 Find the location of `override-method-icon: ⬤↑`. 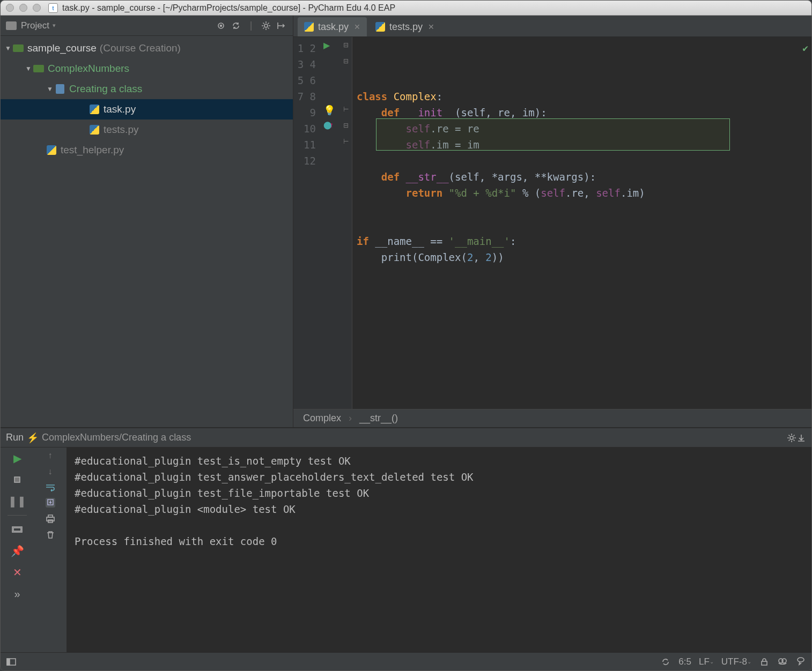

override-method-icon: ⬤↑ is located at coordinates (329, 125).